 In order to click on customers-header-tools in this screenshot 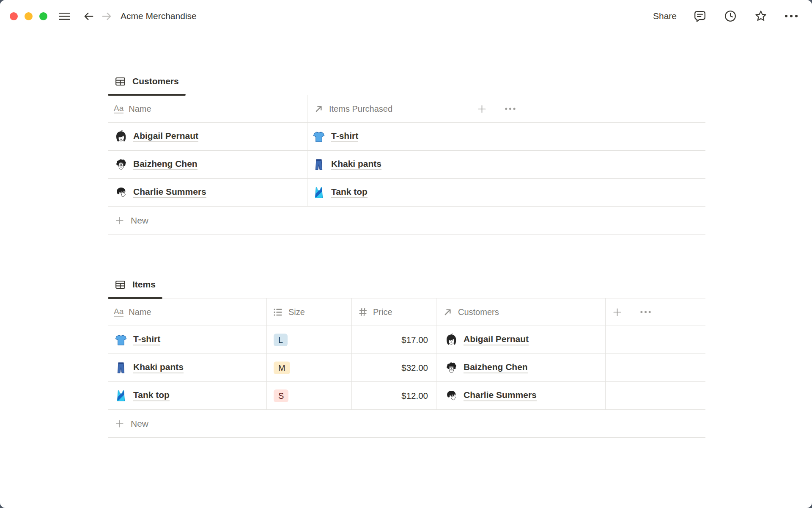, I will do `click(588, 109)`.